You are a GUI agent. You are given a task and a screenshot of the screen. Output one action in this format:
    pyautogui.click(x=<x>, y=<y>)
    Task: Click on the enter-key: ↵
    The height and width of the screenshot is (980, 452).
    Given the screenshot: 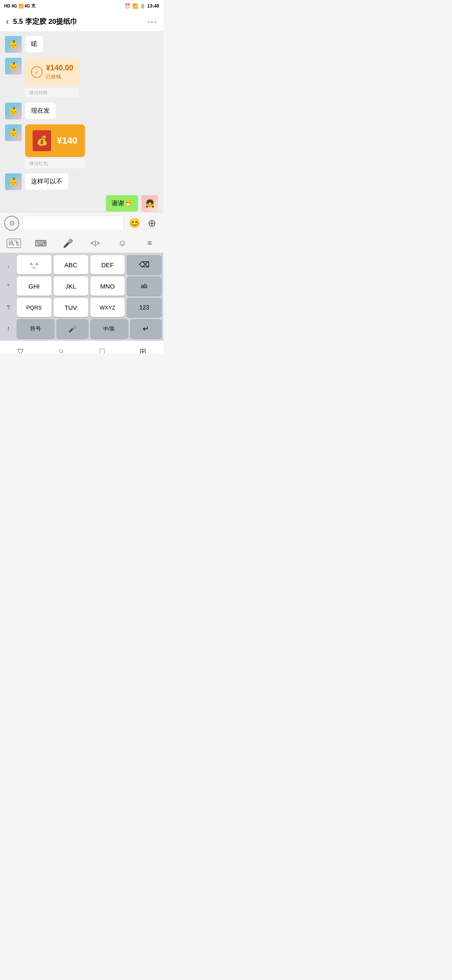 What is the action you would take?
    pyautogui.click(x=146, y=329)
    